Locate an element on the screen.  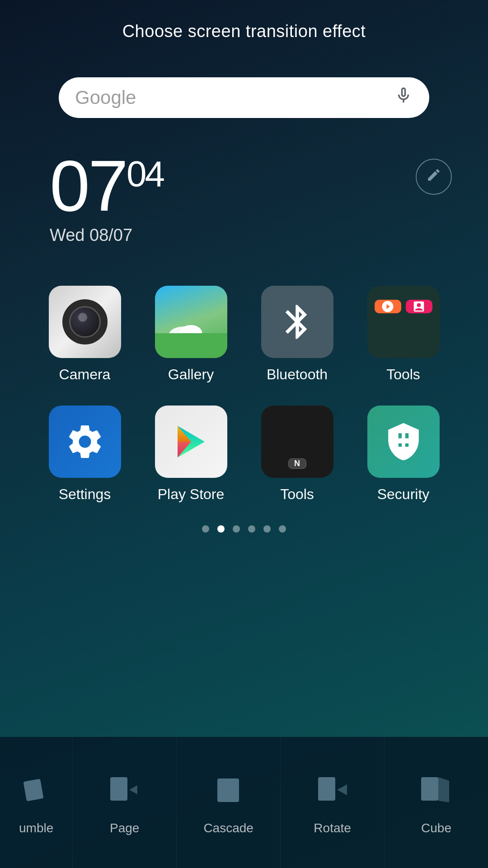
app-gallery: Gallery is located at coordinates (191, 335).